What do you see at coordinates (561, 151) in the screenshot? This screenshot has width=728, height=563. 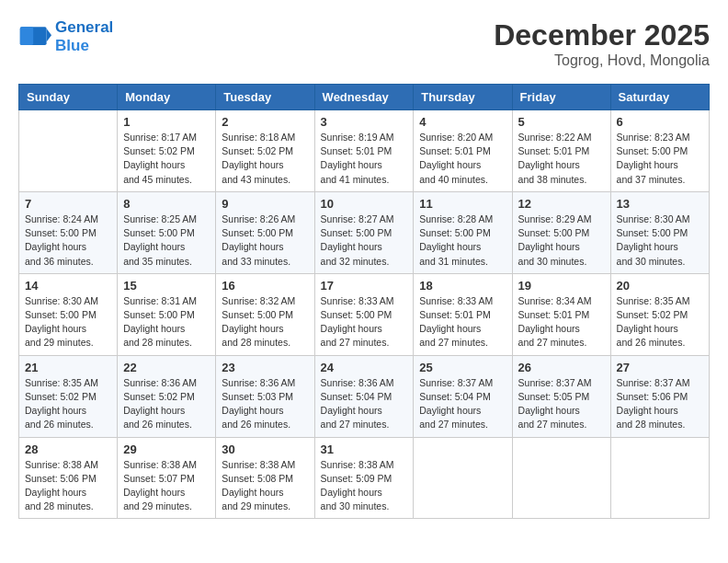 I see `calendar-cell: 5 Sunrise: 8:22 AM Sunset: 5:01 PM Dayli…` at bounding box center [561, 151].